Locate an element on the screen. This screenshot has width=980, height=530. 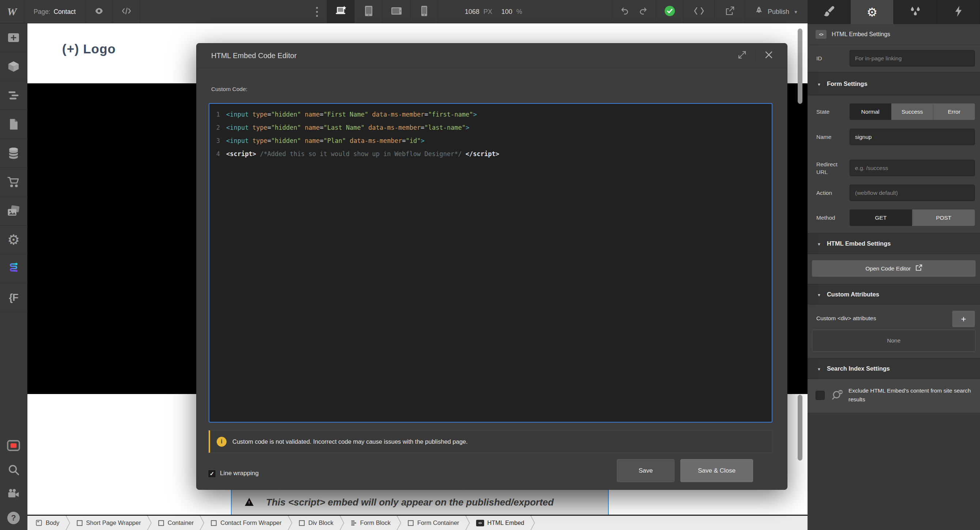
breadcrumb-item-container: Container is located at coordinates (176, 523).